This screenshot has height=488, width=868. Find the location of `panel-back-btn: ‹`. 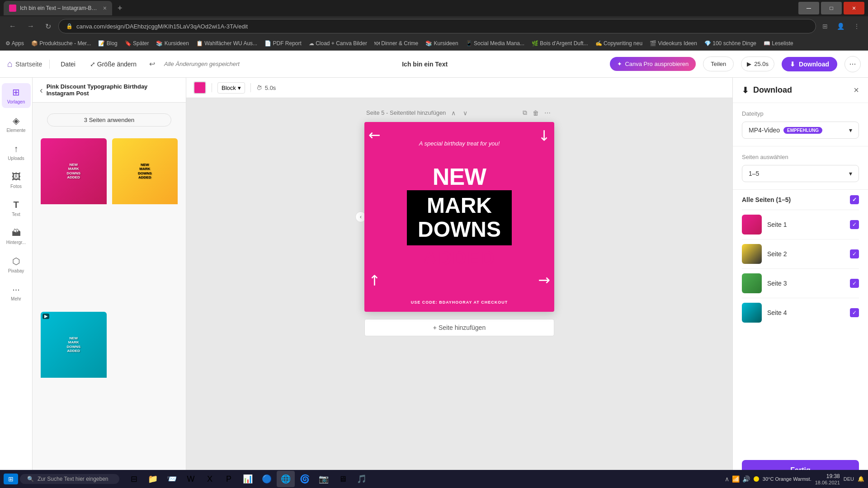

panel-back-btn: ‹ is located at coordinates (42, 90).